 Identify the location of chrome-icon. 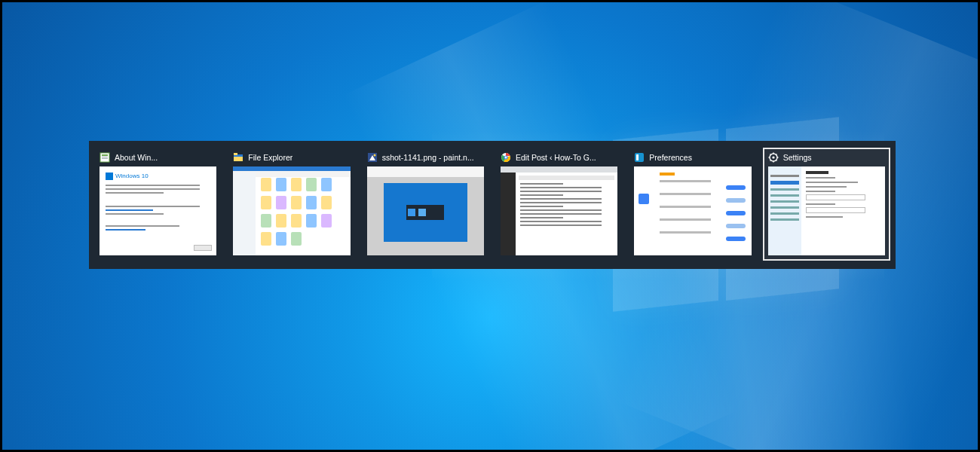
(506, 157).